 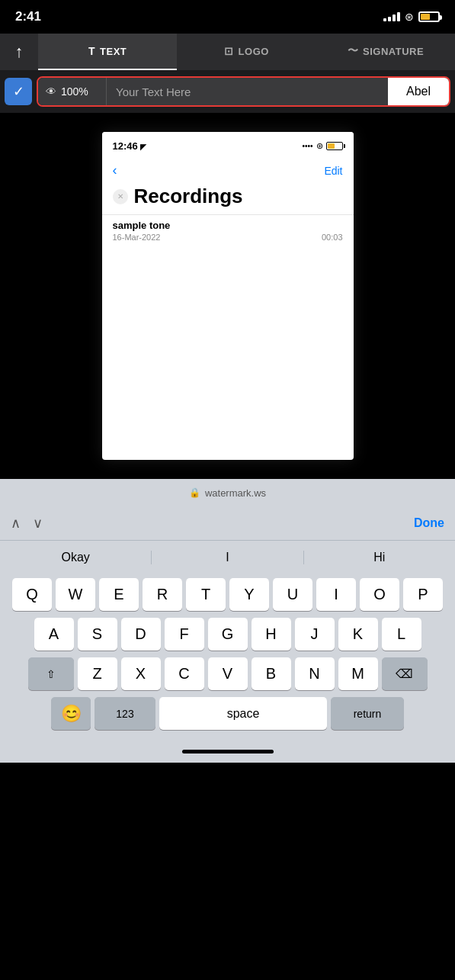 What do you see at coordinates (228, 146) in the screenshot?
I see `phone-status-bar: 12:46 ◤ •••• ⊛` at bounding box center [228, 146].